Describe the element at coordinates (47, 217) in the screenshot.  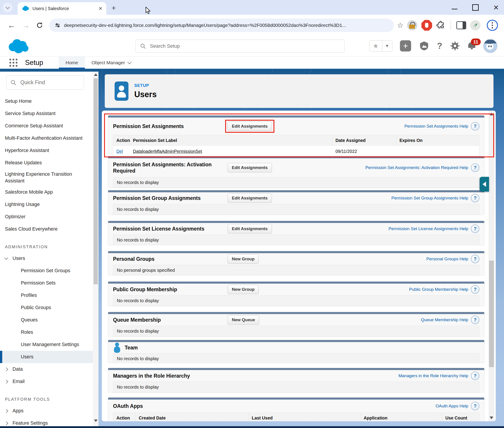
I see `sidebar-item-optimizer: Optimizer` at that location.